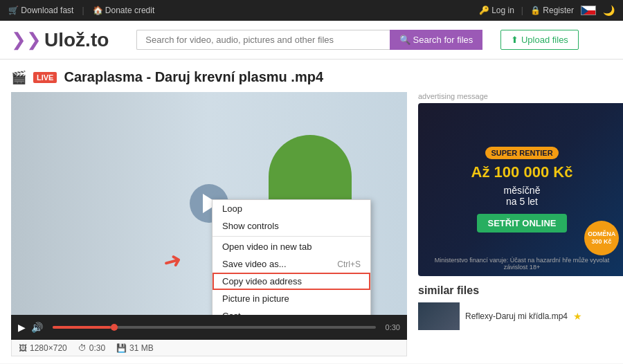 The height and width of the screenshot is (364, 623). Describe the element at coordinates (291, 264) in the screenshot. I see `ctx-save-video: Save video as... Ctrl+S` at that location.